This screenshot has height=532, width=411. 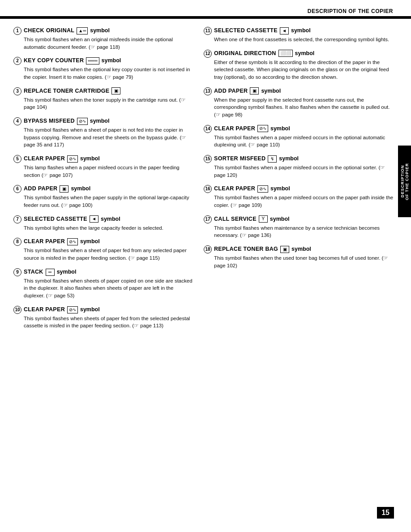 I want to click on item-body: This symbol lights when the large capaci…, so click(x=108, y=228).